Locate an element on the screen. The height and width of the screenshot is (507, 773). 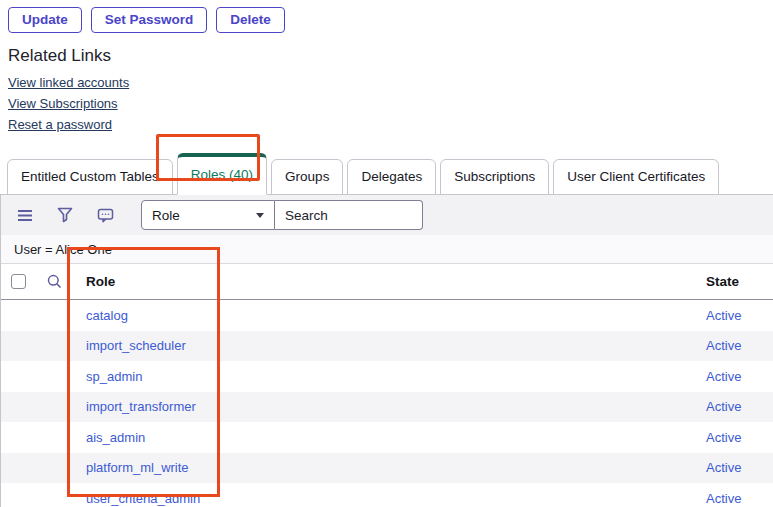
tab-subscriptions: Subscriptions is located at coordinates (494, 177).